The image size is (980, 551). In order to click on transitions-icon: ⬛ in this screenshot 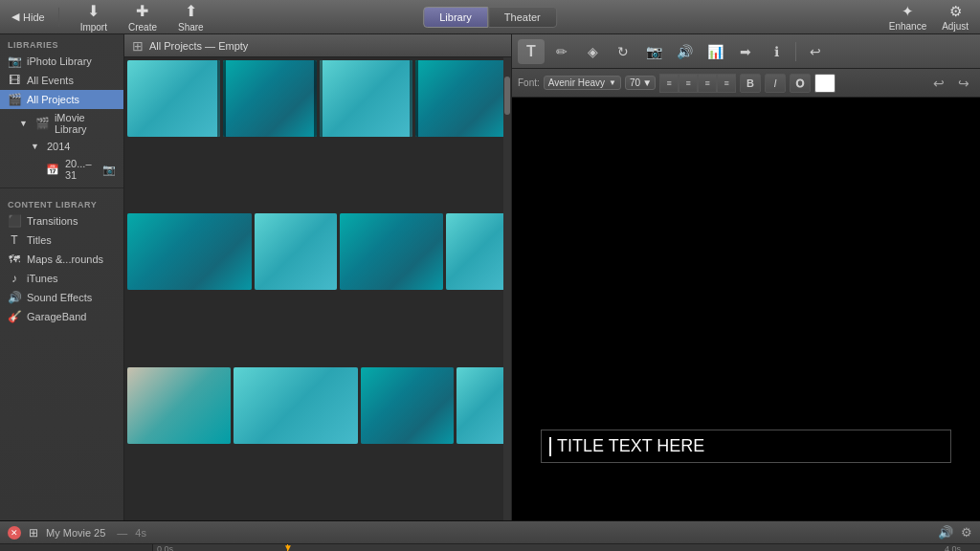, I will do `click(14, 221)`.